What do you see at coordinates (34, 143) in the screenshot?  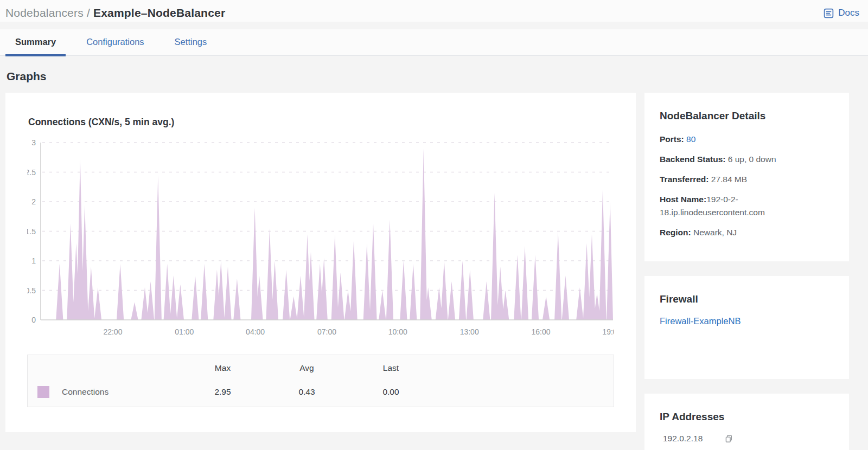 I see `svg-text: 3` at bounding box center [34, 143].